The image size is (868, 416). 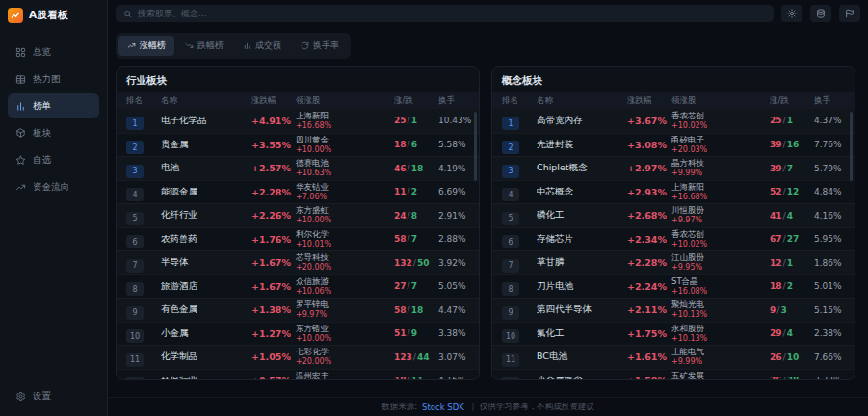 What do you see at coordinates (54, 52) in the screenshot?
I see `sidebar-item-grid: 总览` at bounding box center [54, 52].